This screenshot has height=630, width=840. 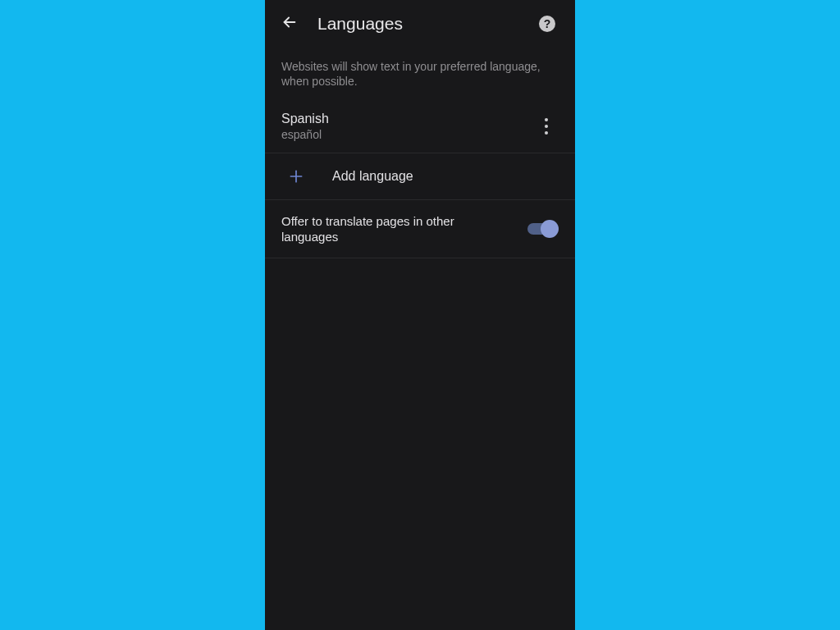 I want to click on plus-icon, so click(x=296, y=176).